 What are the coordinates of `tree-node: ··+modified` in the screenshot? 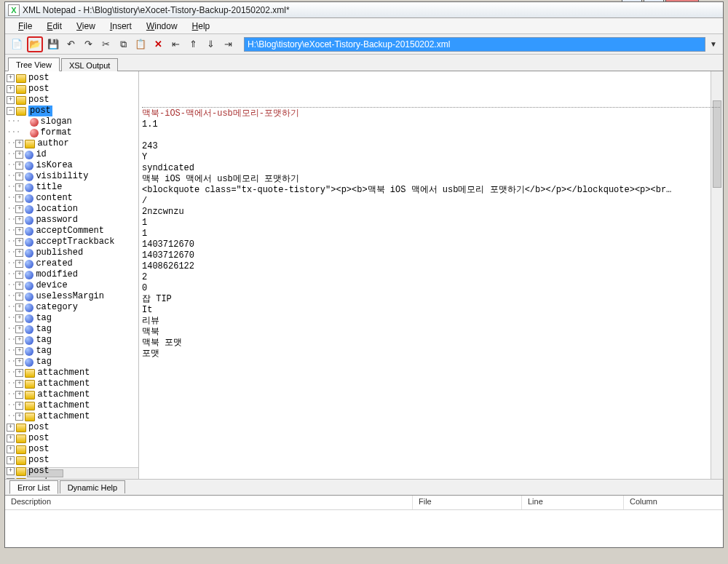 It's located at (73, 275).